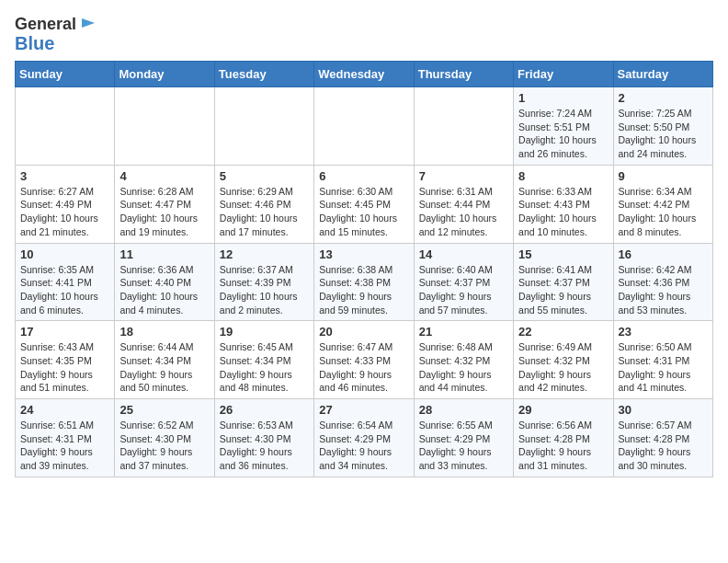 The width and height of the screenshot is (728, 563). What do you see at coordinates (563, 361) in the screenshot?
I see `calendar-cell: 22Sunrise: 6:49 AMSunset: 4:32 PMDayligh…` at bounding box center [563, 361].